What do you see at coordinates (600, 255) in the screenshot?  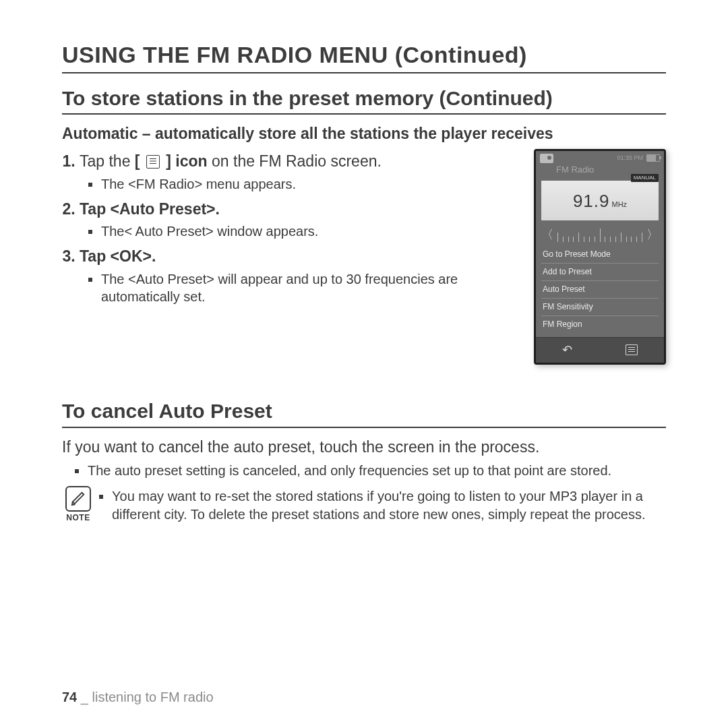 I see `device-menu-item: Go to Preset Mode` at bounding box center [600, 255].